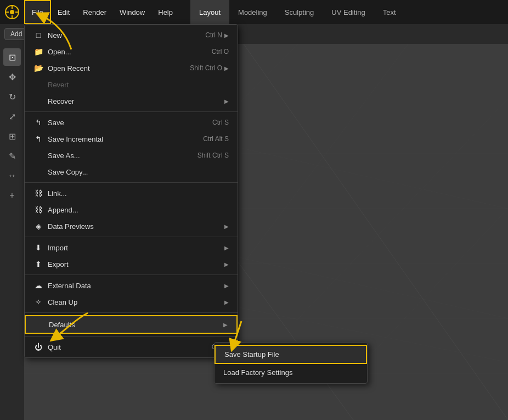 This screenshot has height=420, width=508. Describe the element at coordinates (131, 68) in the screenshot. I see `menu-open-recent: 📂 Open Recent Shift Ctrl O ▶` at that location.